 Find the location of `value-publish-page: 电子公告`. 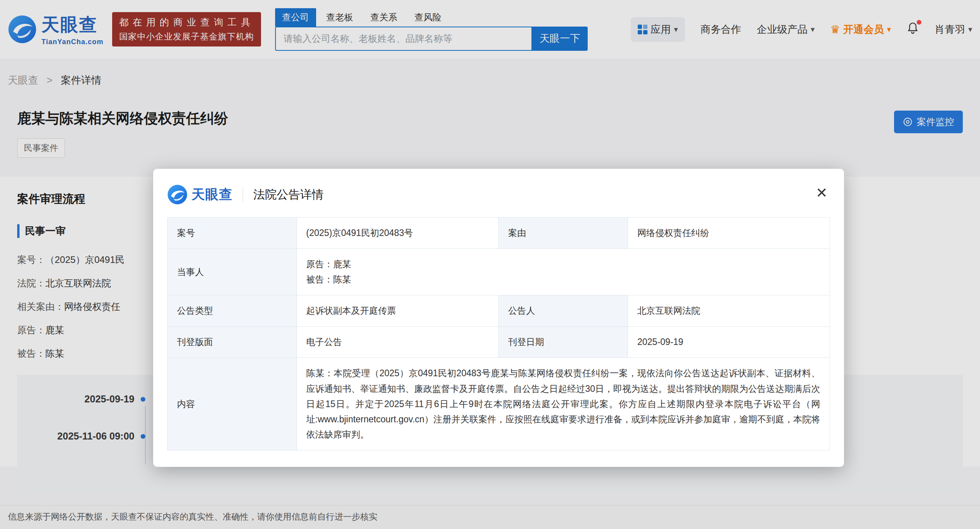

value-publish-page: 电子公告 is located at coordinates (398, 342).